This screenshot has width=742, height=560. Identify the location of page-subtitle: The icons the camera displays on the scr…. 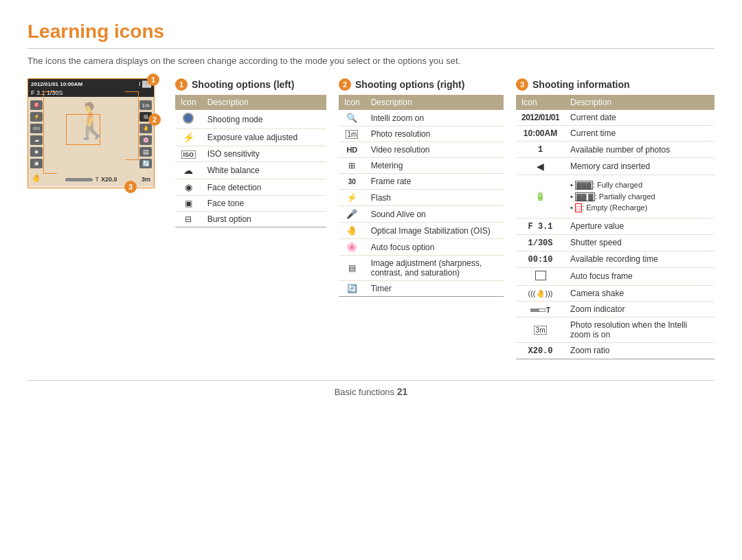
(371, 60).